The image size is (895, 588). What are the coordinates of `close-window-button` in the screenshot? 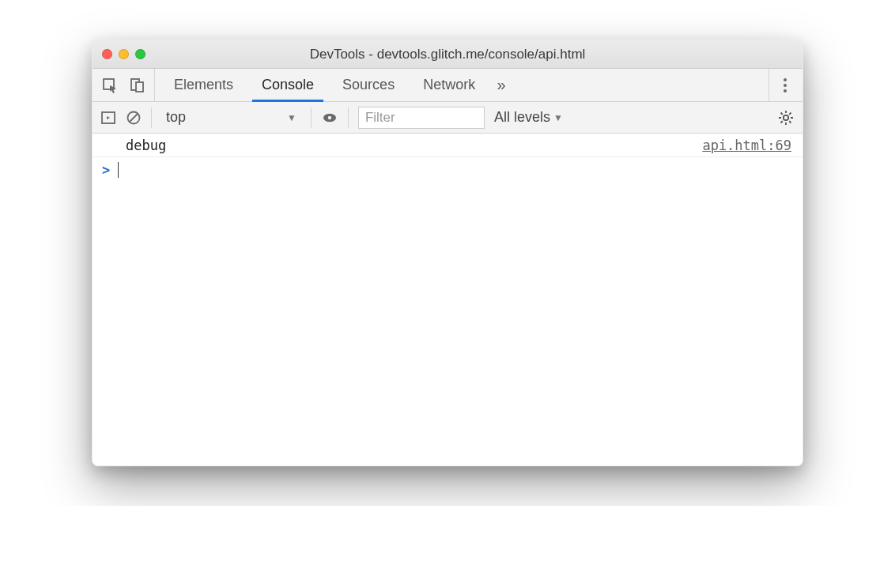 It's located at (108, 54).